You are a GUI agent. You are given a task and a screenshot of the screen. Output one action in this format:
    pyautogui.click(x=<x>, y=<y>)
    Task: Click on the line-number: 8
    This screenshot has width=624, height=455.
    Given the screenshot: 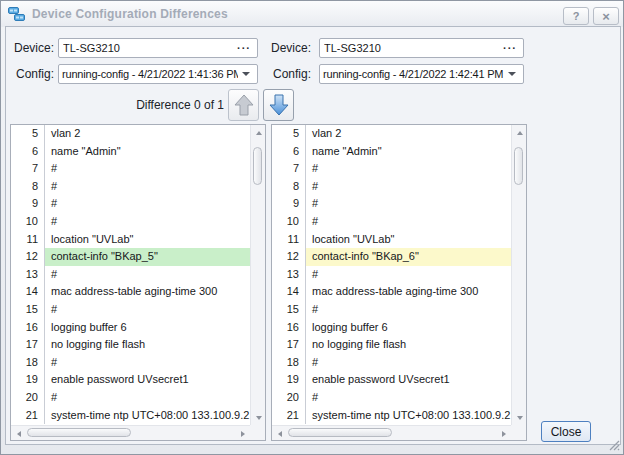 What is the action you would take?
    pyautogui.click(x=289, y=187)
    